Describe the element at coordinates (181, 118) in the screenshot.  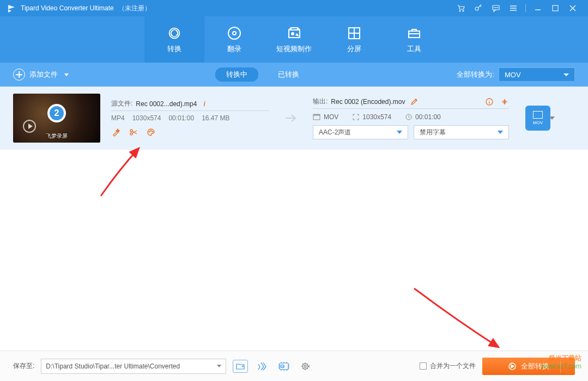
I see `meta-duration: 00:01:00` at that location.